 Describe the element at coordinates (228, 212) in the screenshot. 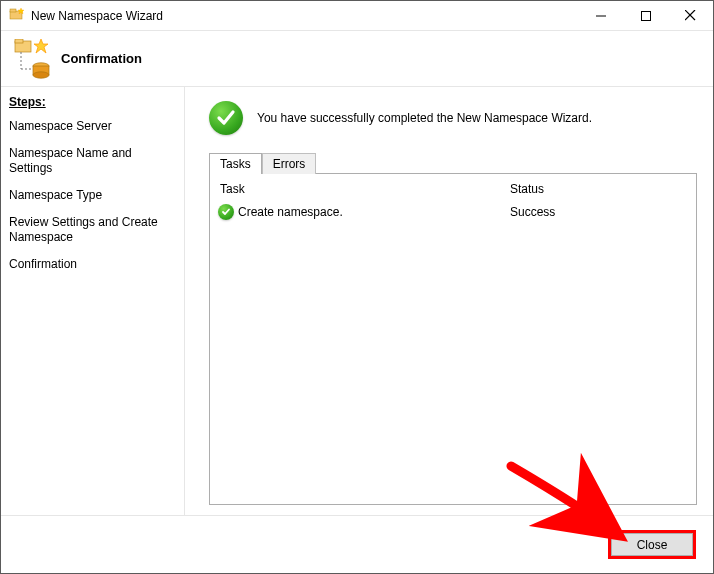

I see `row-success-icon` at that location.